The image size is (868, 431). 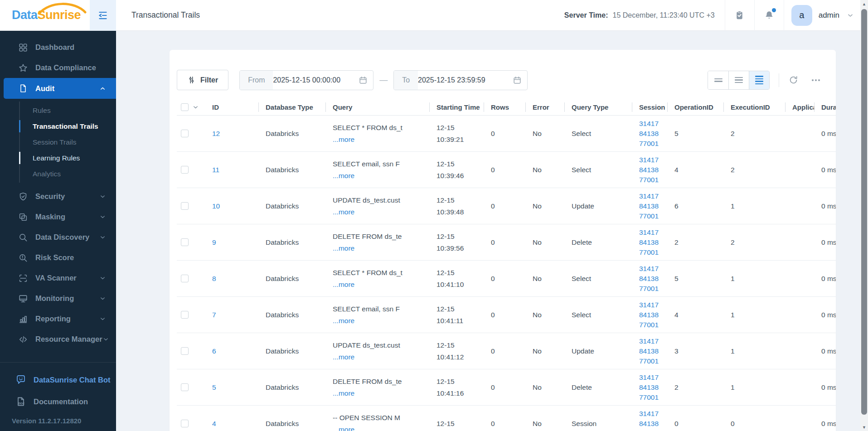 I want to click on to-datetime-input, so click(x=464, y=80).